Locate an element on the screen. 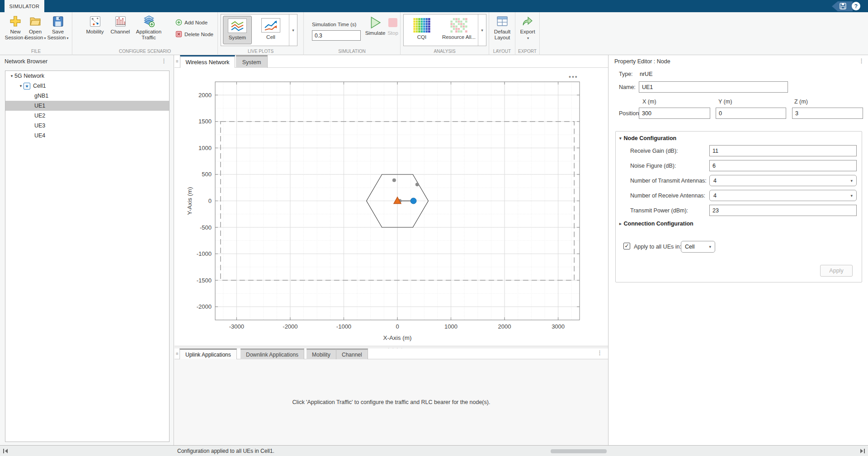  delete-node-icon is located at coordinates (179, 34).